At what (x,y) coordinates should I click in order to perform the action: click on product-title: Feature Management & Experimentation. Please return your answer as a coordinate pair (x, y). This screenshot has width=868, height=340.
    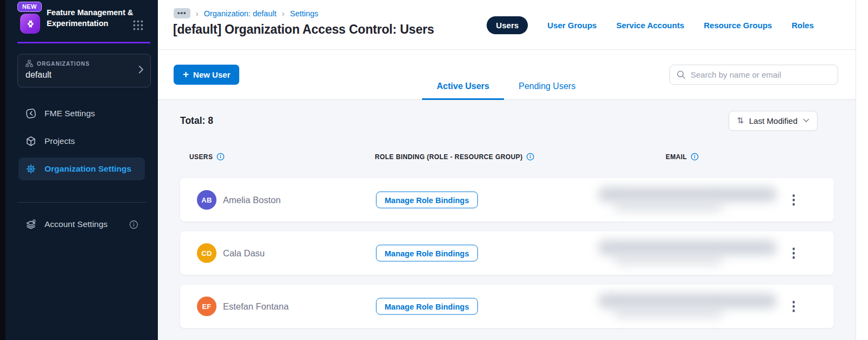
    Looking at the image, I should click on (91, 18).